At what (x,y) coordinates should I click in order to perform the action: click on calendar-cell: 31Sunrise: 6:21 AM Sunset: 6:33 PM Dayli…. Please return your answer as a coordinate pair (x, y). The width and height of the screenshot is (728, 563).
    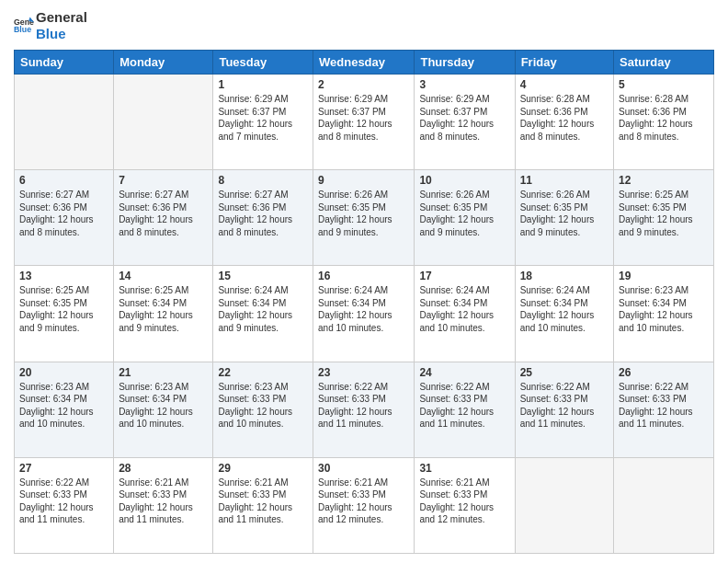
    Looking at the image, I should click on (465, 505).